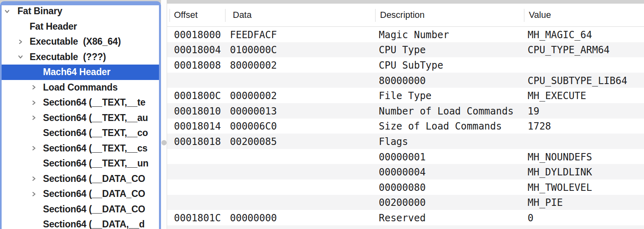 This screenshot has height=229, width=644. What do you see at coordinates (414, 35) in the screenshot?
I see `cell-description: Magic Number` at bounding box center [414, 35].